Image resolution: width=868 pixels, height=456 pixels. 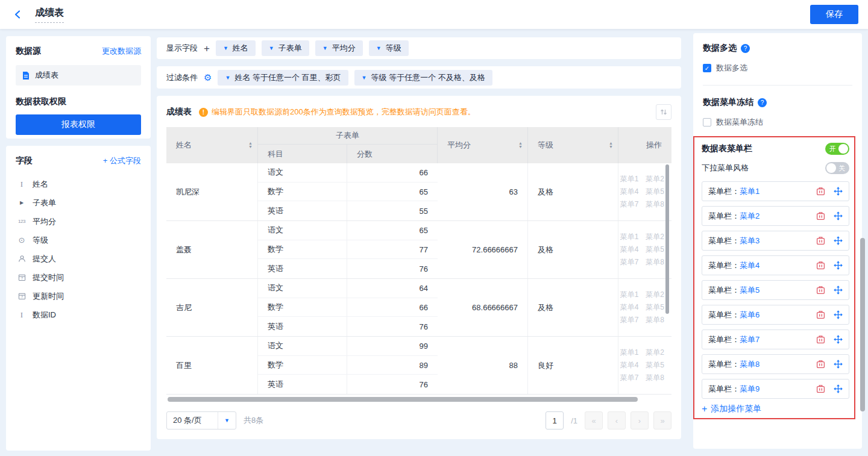 I want to click on table-row: 吉尼语文64数学66英语7668.66666667及格菜单1菜单2菜单4菜单5菜…, so click(x=419, y=308).